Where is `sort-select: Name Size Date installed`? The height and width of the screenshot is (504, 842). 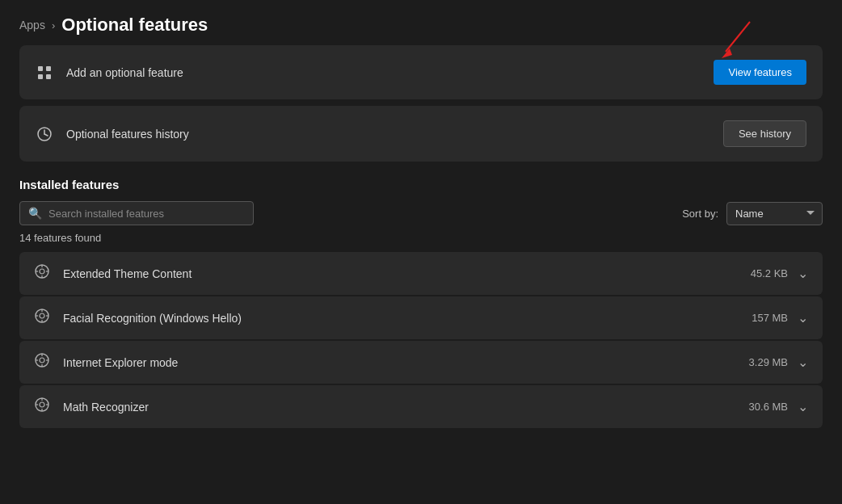
sort-select: Name Size Date installed is located at coordinates (774, 213).